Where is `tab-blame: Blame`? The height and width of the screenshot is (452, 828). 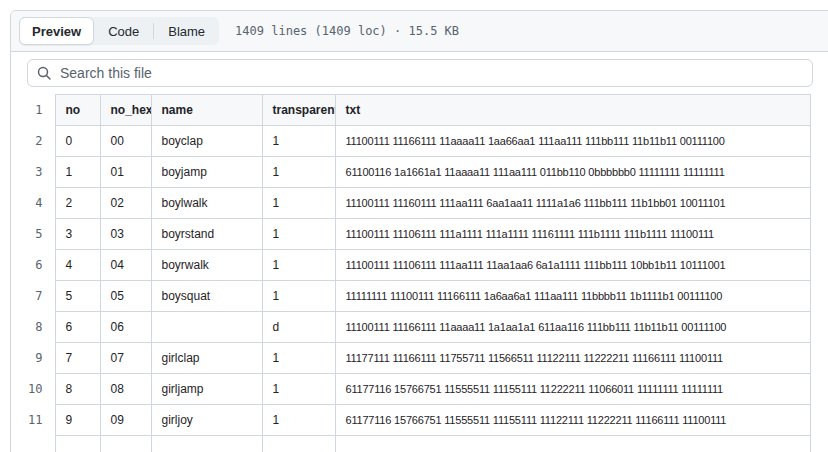 tab-blame: Blame is located at coordinates (186, 31).